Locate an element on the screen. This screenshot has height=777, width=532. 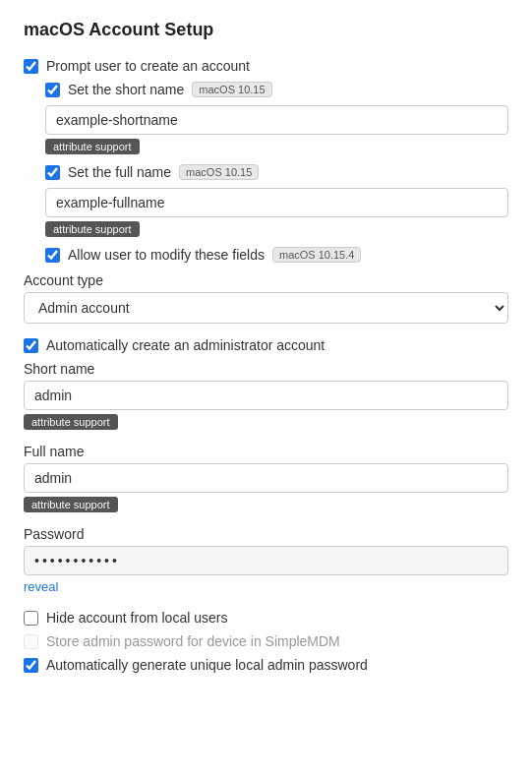
store-password-checkbox is located at coordinates (31, 641).